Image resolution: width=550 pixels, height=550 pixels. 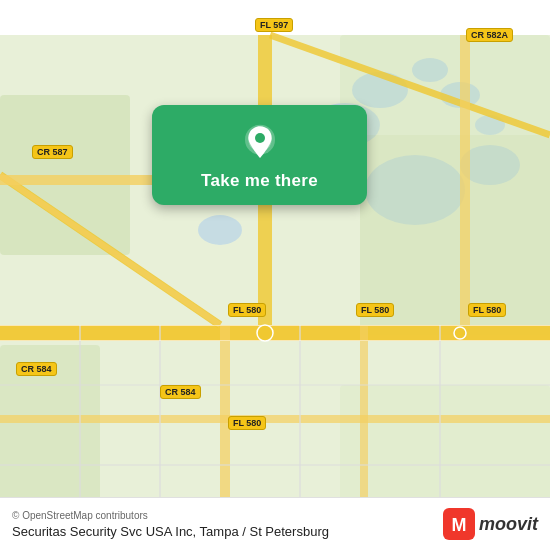 What do you see at coordinates (260, 155) in the screenshot?
I see `take-me-there-card: Take me there` at bounding box center [260, 155].